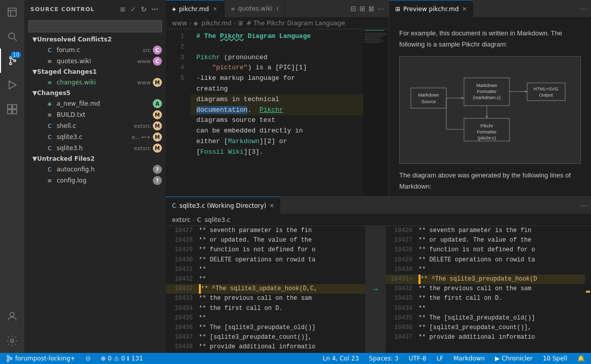  Describe the element at coordinates (500, 308) in the screenshot. I see `diff-code: **` at that location.